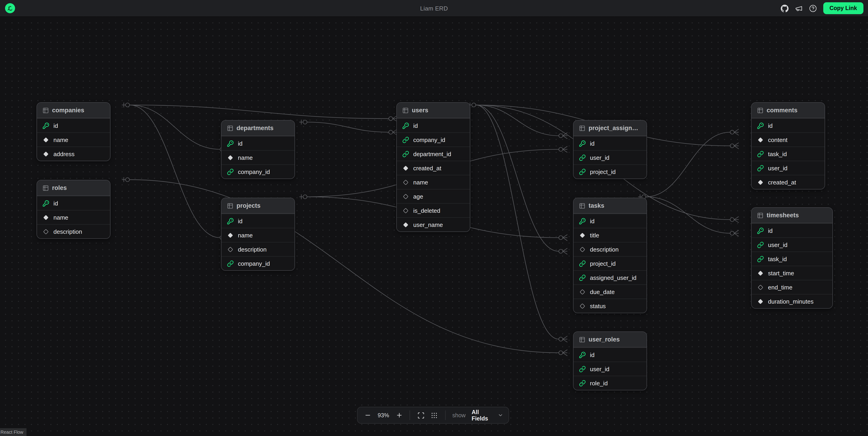 The width and height of the screenshot is (868, 436). Describe the element at coordinates (433, 224) in the screenshot. I see `column-row-user_name: user_name` at that location.